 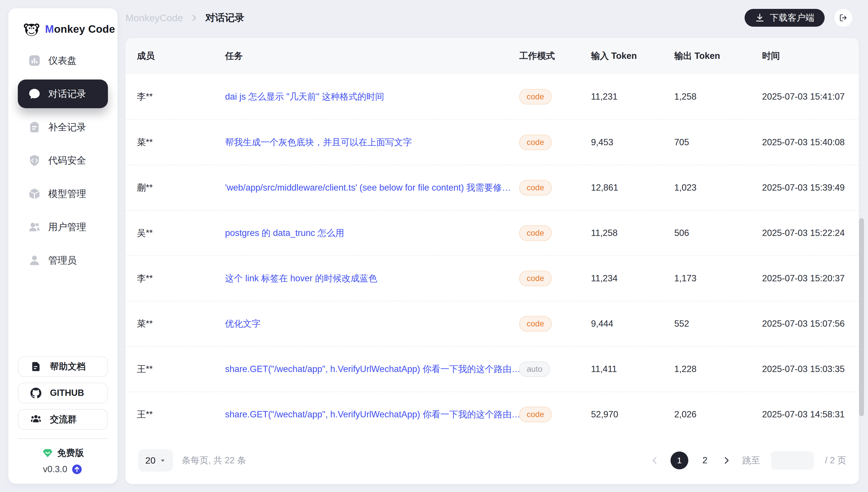 I want to click on task-link: dai js 怎么显示 "几天前" 这种格式的时间, so click(x=372, y=97).